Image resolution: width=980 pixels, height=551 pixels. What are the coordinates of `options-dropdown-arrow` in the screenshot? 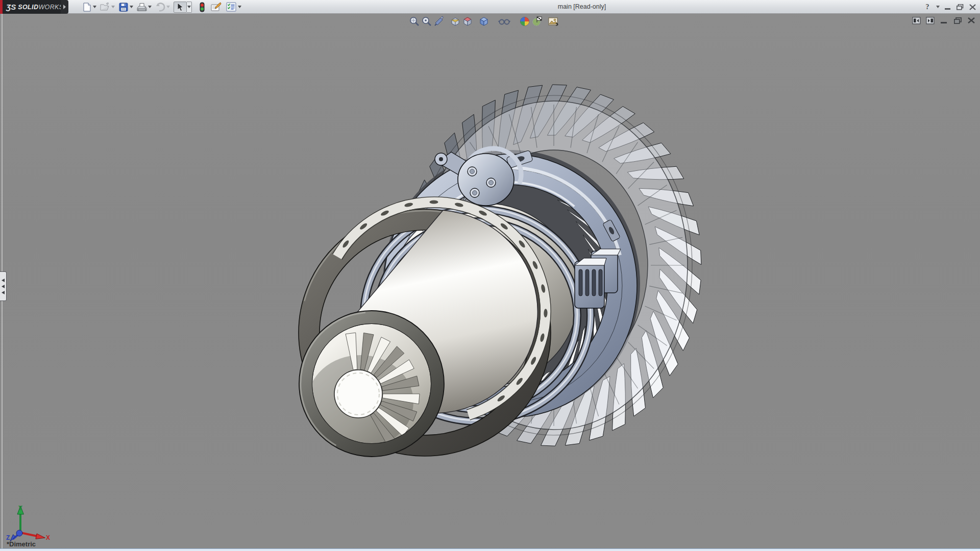 It's located at (239, 7).